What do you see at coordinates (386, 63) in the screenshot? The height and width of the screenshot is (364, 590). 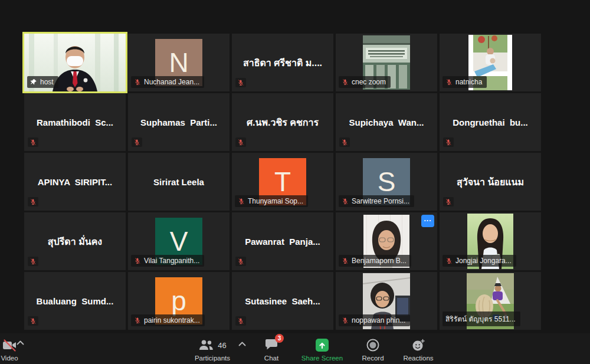 I see `video-tile: cnec zoom` at bounding box center [386, 63].